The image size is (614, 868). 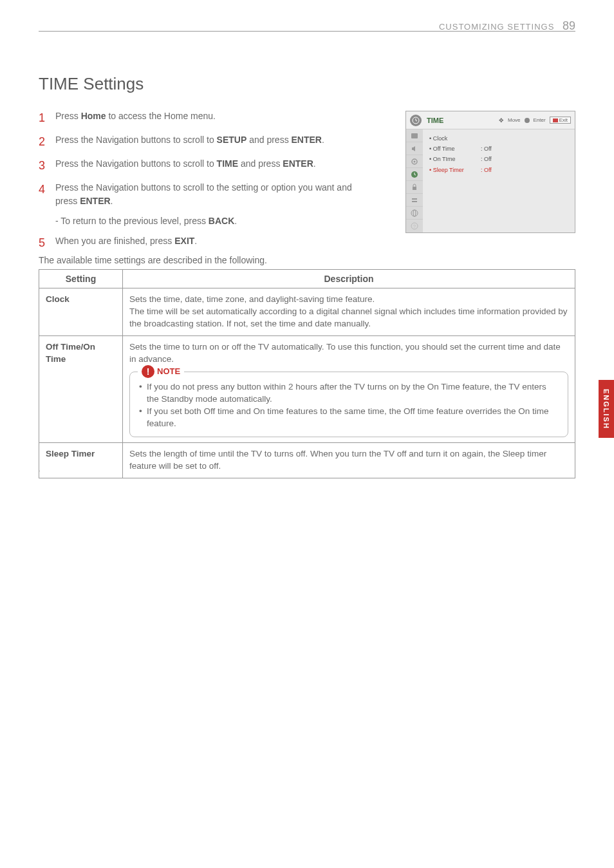 I want to click on exit-key: EXIT, so click(x=184, y=241).